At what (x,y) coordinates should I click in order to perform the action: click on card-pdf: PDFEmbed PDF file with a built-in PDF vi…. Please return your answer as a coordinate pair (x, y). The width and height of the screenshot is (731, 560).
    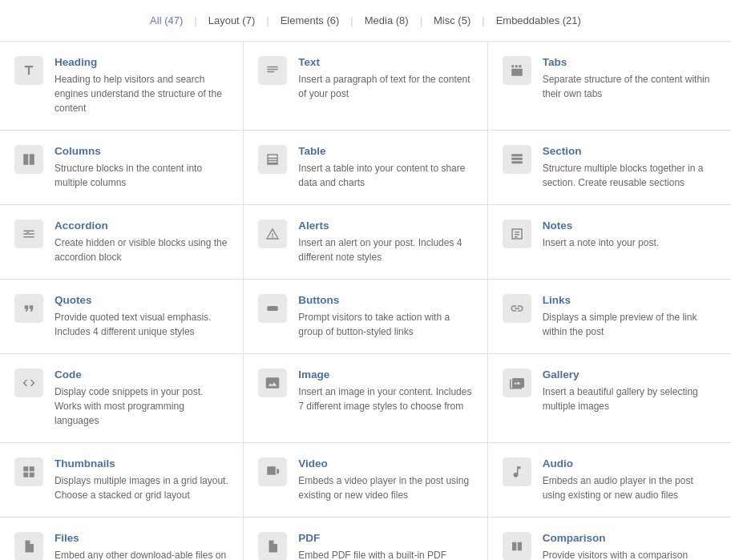
    Looking at the image, I should click on (366, 538).